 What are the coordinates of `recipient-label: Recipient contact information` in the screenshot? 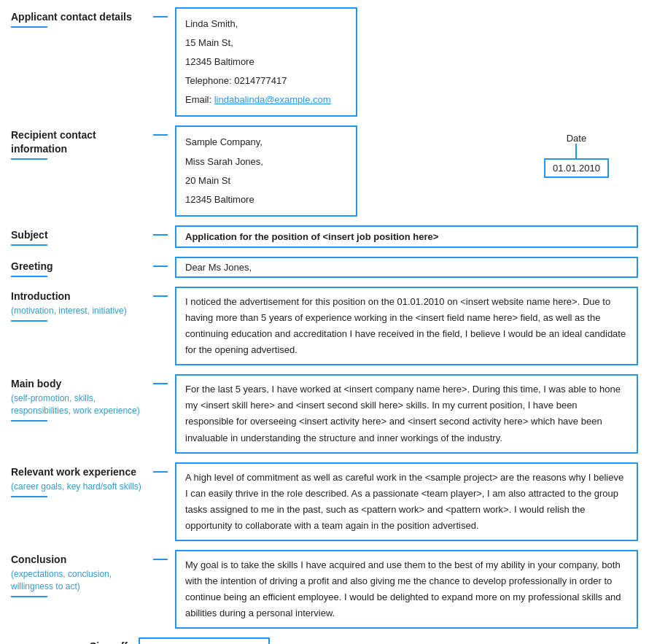 It's located at (79, 141).